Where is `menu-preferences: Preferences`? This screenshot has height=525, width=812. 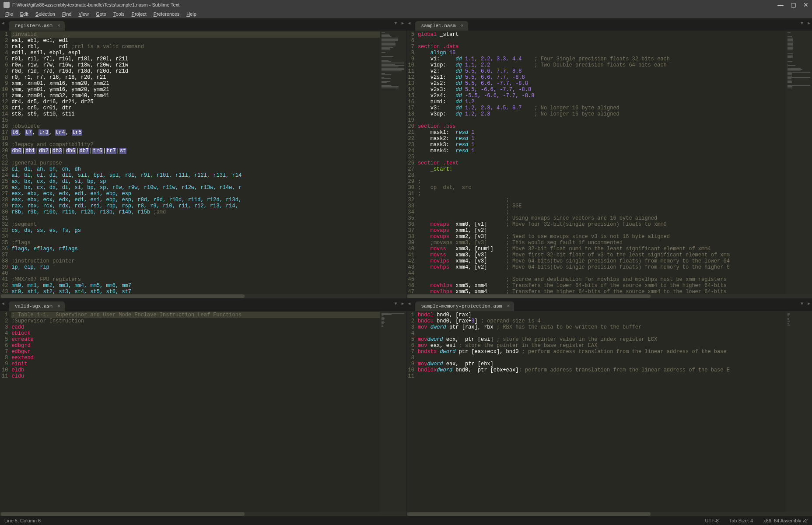 menu-preferences: Preferences is located at coordinates (166, 14).